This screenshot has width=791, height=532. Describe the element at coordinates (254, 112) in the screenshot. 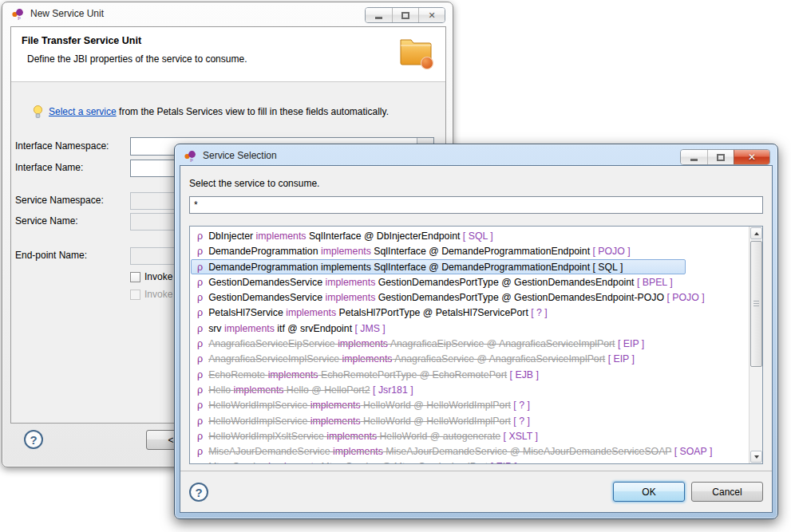

I see `hint-text: from the Petals Services view to fill in…` at that location.